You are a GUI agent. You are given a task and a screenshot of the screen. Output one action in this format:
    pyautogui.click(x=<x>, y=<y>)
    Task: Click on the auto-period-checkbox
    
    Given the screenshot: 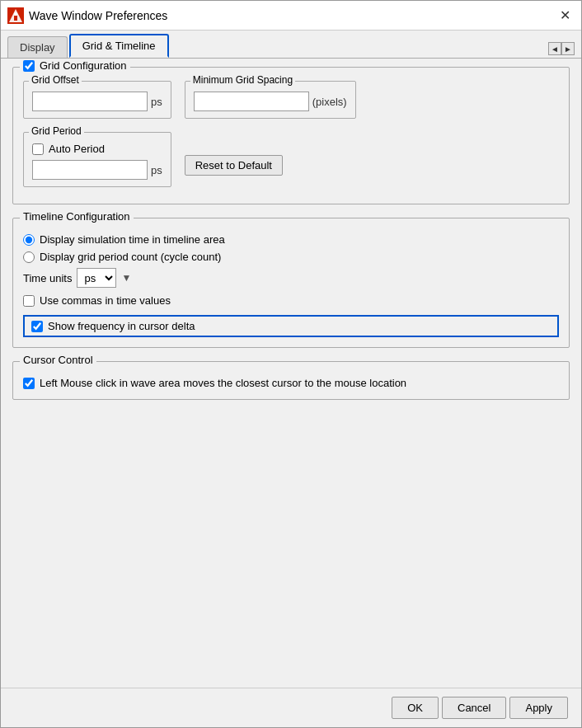 What is the action you would take?
    pyautogui.click(x=38, y=149)
    